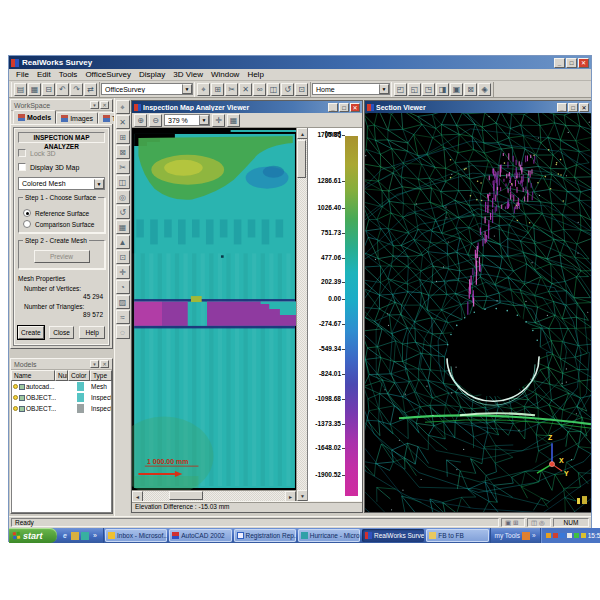 This screenshot has width=600, height=600. I want to click on tile-icon: ◱, so click(414, 90).